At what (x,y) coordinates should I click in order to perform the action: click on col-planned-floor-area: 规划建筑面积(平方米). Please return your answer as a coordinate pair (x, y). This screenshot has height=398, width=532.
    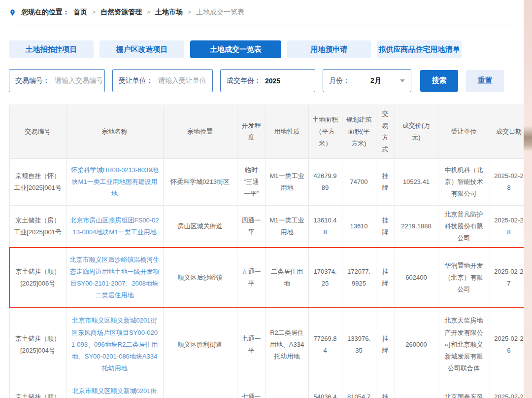
    Looking at the image, I should click on (359, 132).